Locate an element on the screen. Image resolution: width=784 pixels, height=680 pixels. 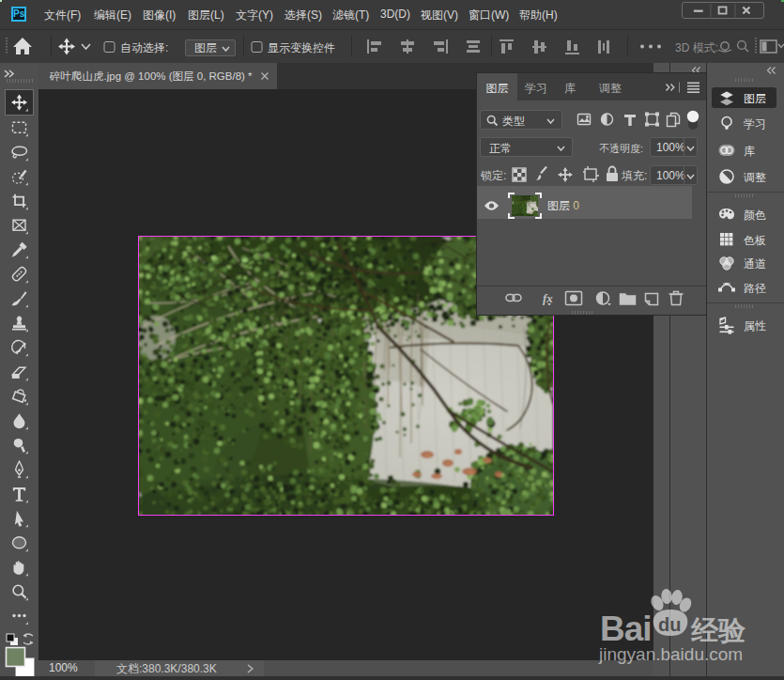
svg-text: du is located at coordinates (669, 625).